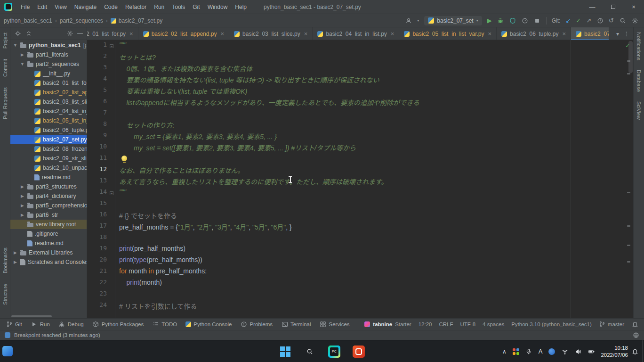  What do you see at coordinates (101, 182) in the screenshot?
I see `line-number: 13` at bounding box center [101, 182].